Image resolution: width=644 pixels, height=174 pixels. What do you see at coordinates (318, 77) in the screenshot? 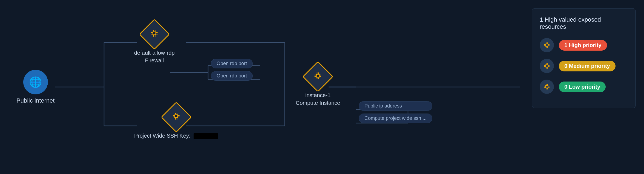
I see `compute-chip-icon` at bounding box center [318, 77].